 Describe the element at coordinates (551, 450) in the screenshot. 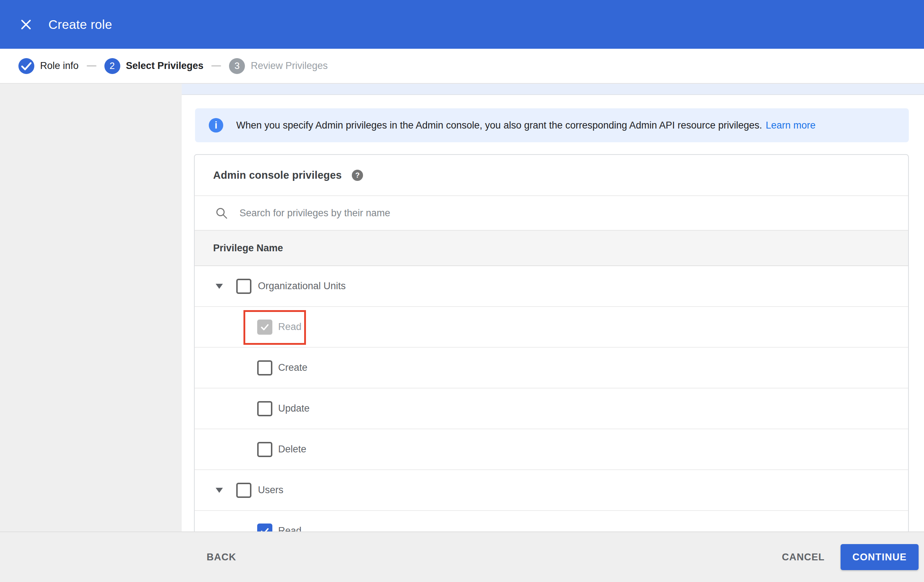

I see `privilege-row-delete: Delete` at that location.